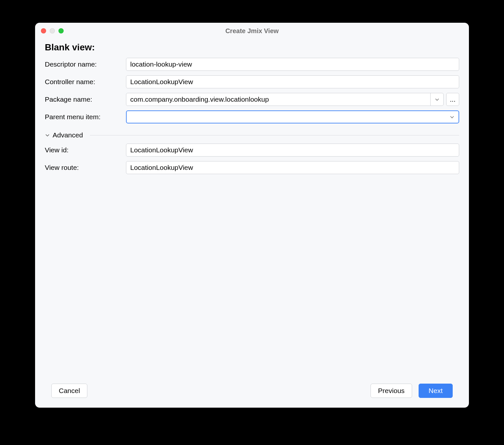 Image resolution: width=504 pixels, height=445 pixels. Describe the element at coordinates (44, 31) in the screenshot. I see `close-icon` at that location.